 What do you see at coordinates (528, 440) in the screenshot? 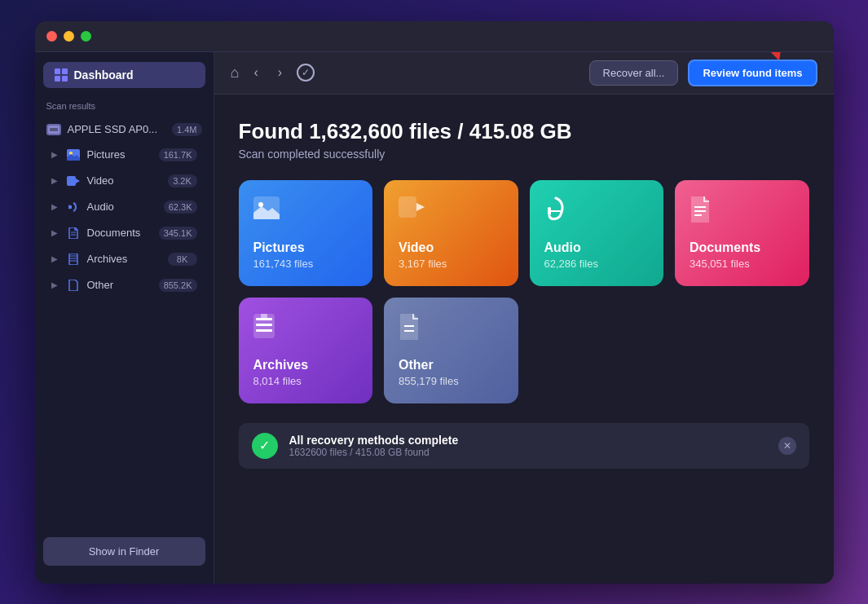
I see `notification-title: All recovery methods complete` at bounding box center [528, 440].